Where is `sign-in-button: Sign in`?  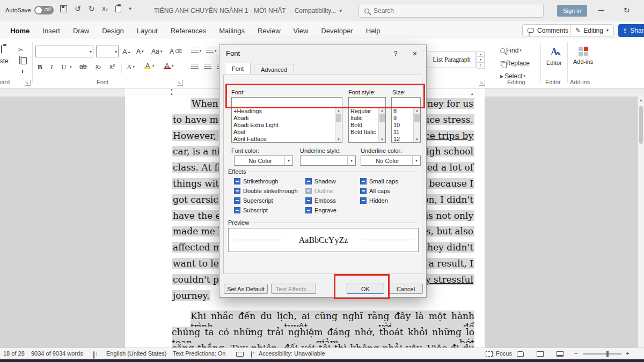 sign-in-button: Sign in is located at coordinates (572, 11).